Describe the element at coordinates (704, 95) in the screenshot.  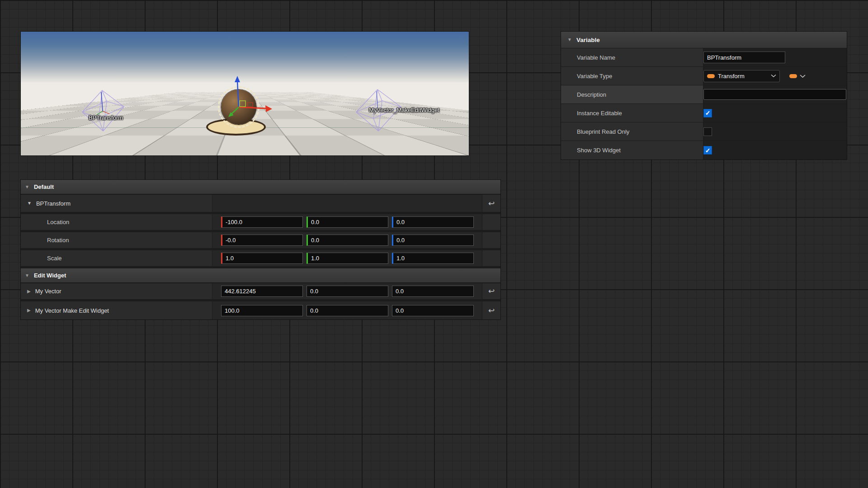
I see `description-row: Description` at that location.